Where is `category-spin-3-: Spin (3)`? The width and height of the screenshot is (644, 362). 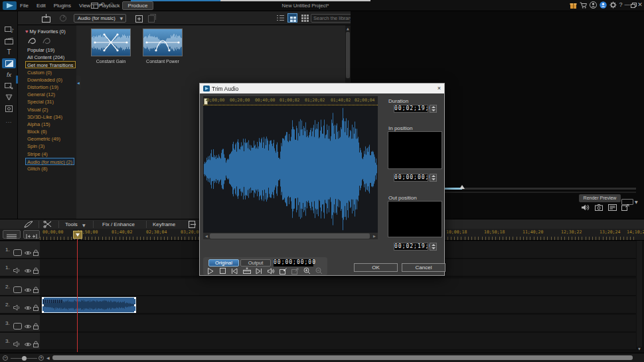 category-spin-3-: Spin (3) is located at coordinates (36, 146).